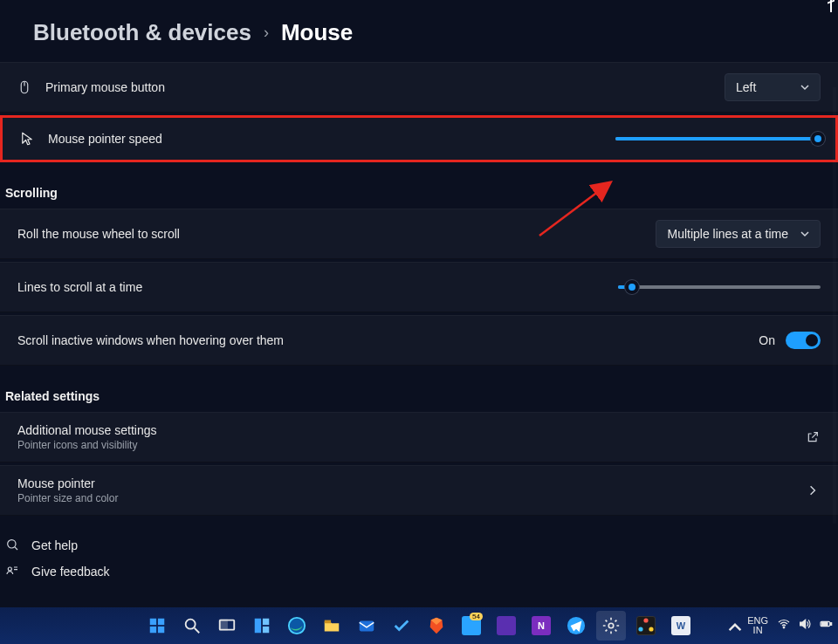 The height and width of the screenshot is (644, 838). What do you see at coordinates (54, 545) in the screenshot?
I see `help-label: Get help` at bounding box center [54, 545].